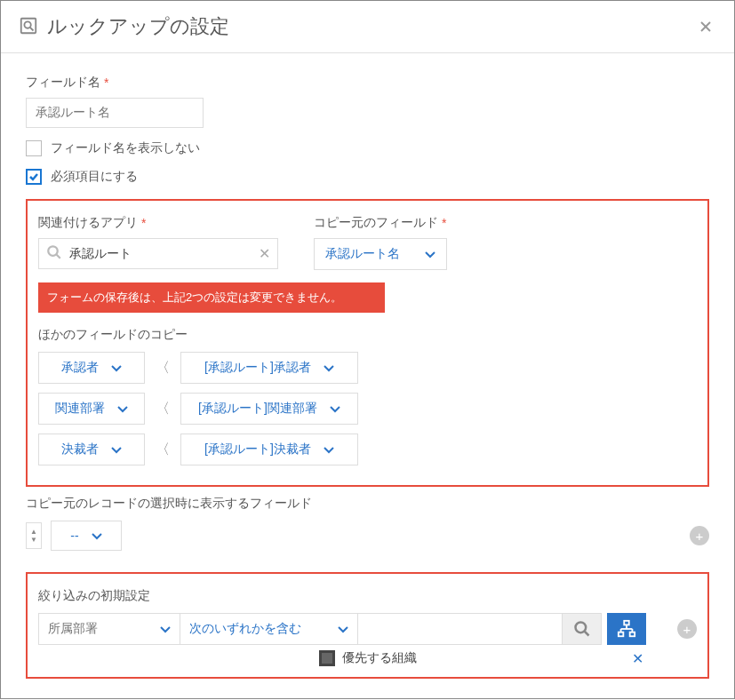  What do you see at coordinates (63, 83) in the screenshot?
I see `field-name-label: フィールド名` at bounding box center [63, 83].